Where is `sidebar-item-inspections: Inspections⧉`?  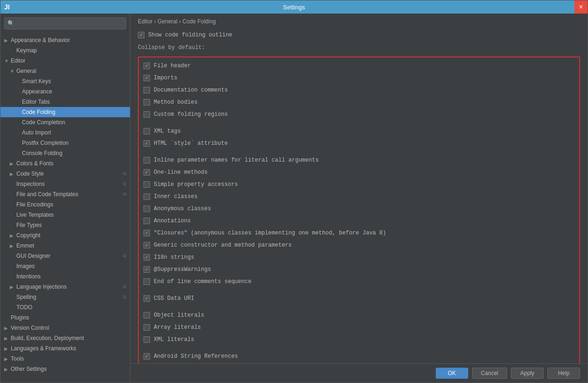 sidebar-item-inspections: Inspections⧉ is located at coordinates (65, 184).